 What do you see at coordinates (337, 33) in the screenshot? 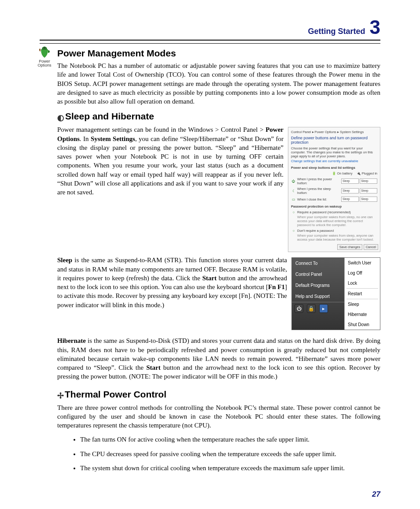
I see `header-title: Getting Started` at bounding box center [337, 33].